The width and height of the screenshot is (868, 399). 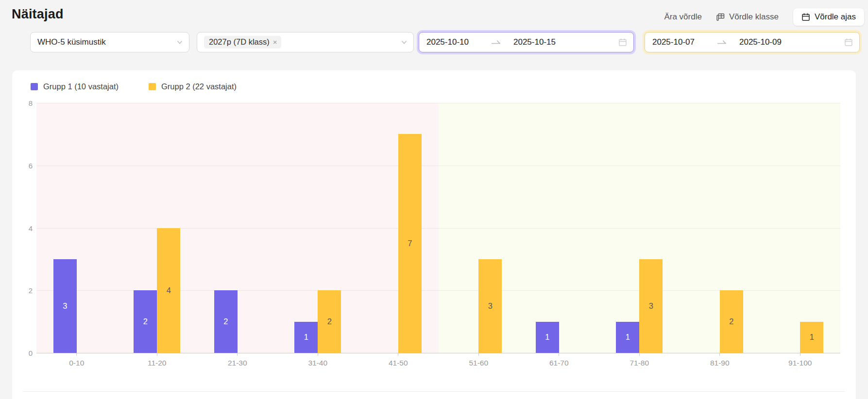 I want to click on bar-grupp-1-61-70: 1, so click(x=547, y=337).